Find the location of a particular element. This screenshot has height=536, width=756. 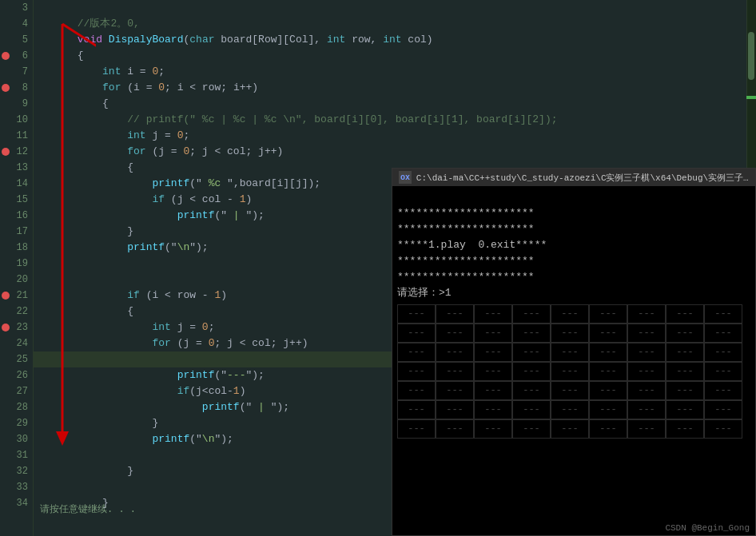

terminal-grid: ----------------------------------------… is located at coordinates (574, 371).